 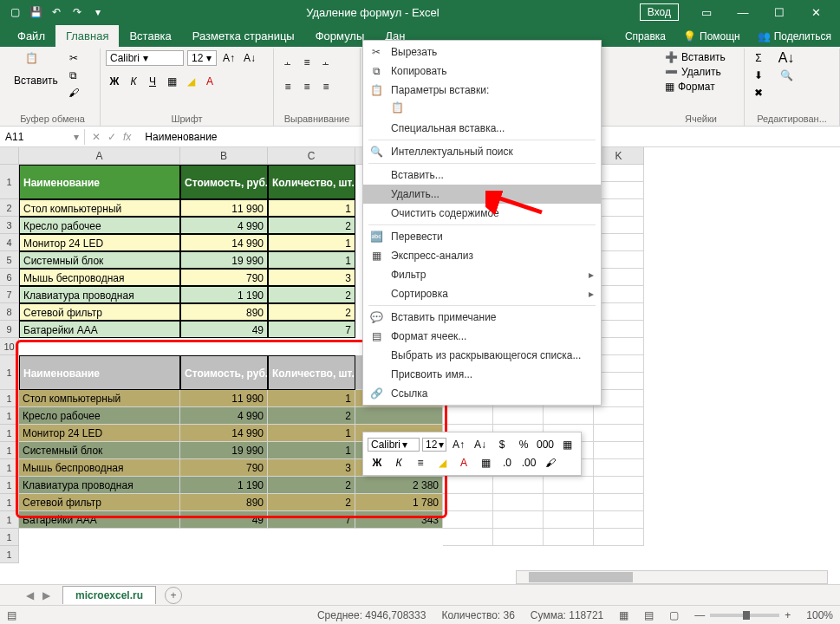 What do you see at coordinates (786, 75) in the screenshot?
I see `find-select-icon: 🔍` at bounding box center [786, 75].